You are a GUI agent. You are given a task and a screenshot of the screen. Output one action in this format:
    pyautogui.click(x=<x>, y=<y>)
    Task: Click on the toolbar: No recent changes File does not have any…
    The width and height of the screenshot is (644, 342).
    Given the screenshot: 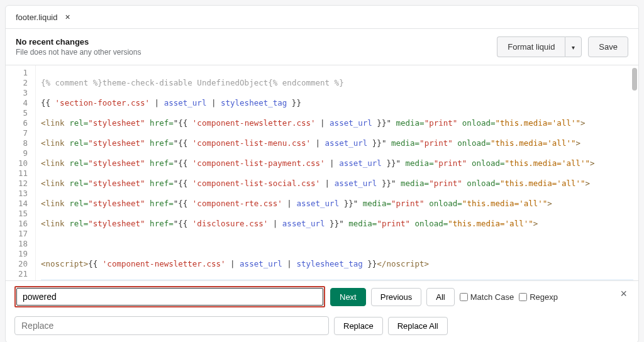 What is the action you would take?
    pyautogui.click(x=322, y=47)
    